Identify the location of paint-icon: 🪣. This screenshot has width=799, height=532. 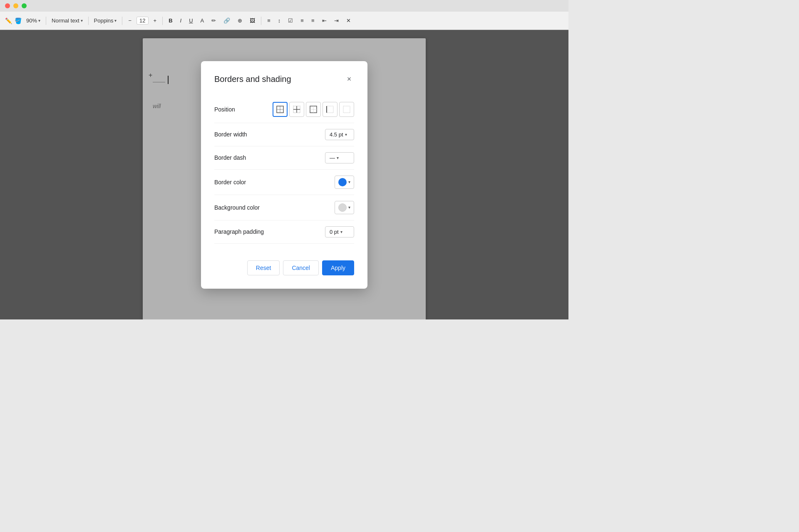
(18, 21).